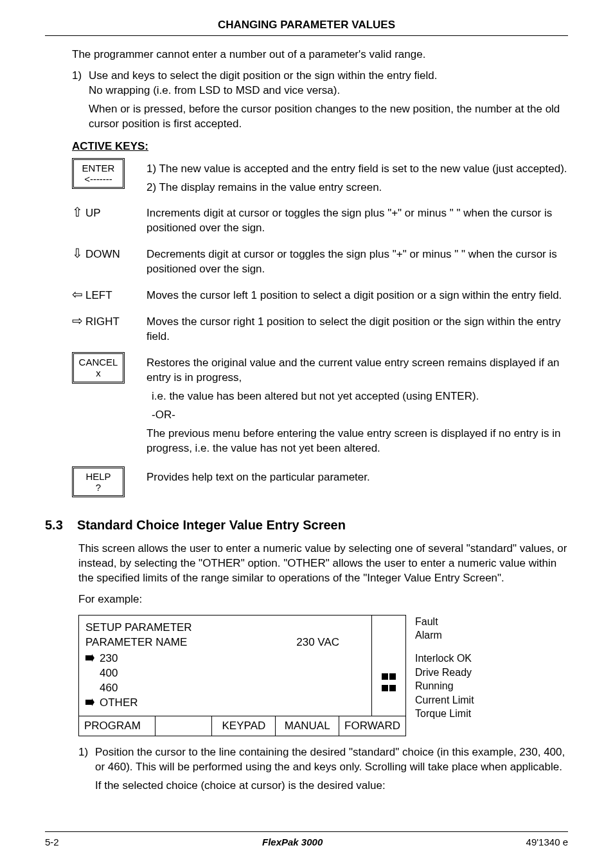 The image size is (613, 868). I want to click on step-1-number: 1), so click(80, 84).